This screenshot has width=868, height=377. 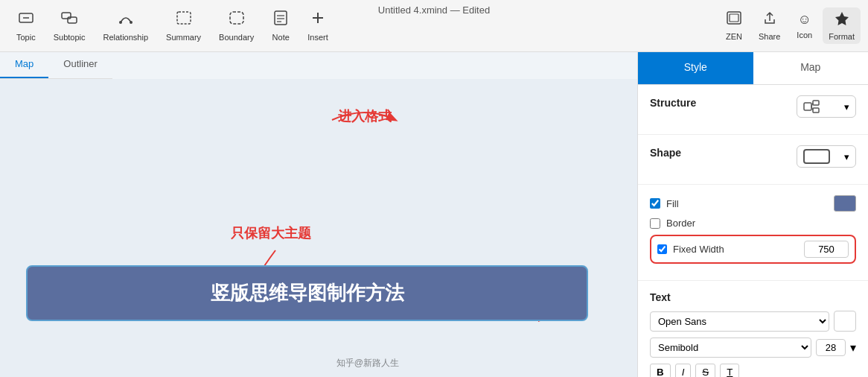 What do you see at coordinates (753, 107) in the screenshot?
I see `structure-row: Structure ▾` at bounding box center [753, 107].